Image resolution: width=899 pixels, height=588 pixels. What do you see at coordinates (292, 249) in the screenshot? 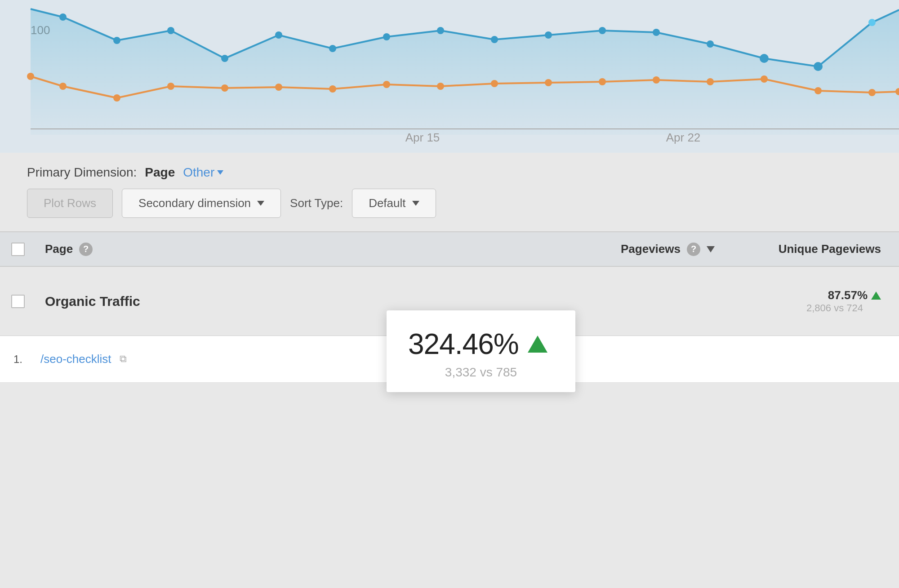
I see `th-page: Page ?` at bounding box center [292, 249].